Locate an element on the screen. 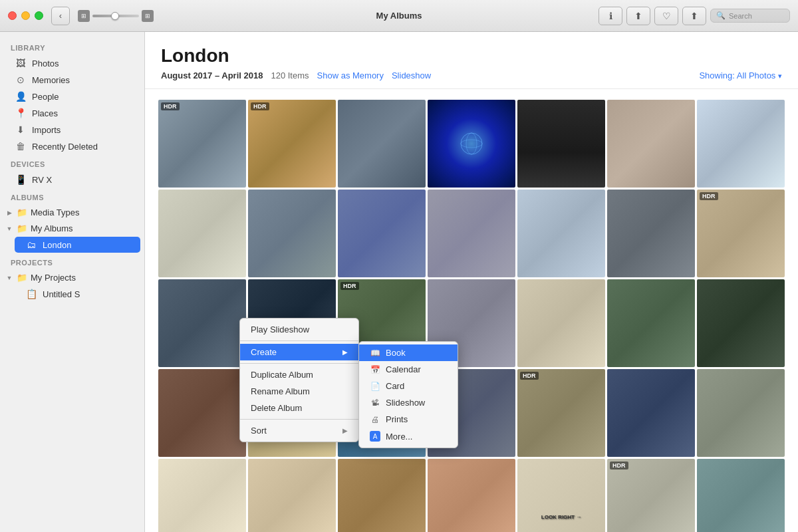 The image size is (798, 532). submenu-calendar: 📅 Calendar is located at coordinates (408, 370).